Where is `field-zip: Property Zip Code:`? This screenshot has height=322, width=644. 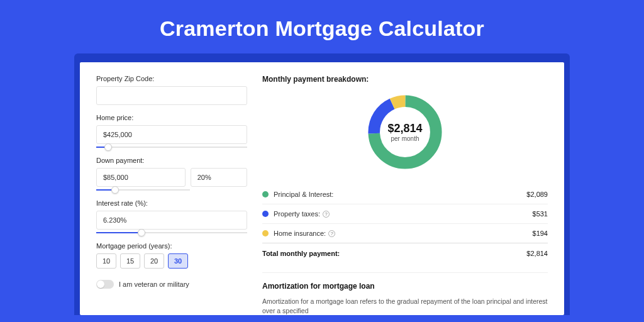 field-zip: Property Zip Code: is located at coordinates (172, 90).